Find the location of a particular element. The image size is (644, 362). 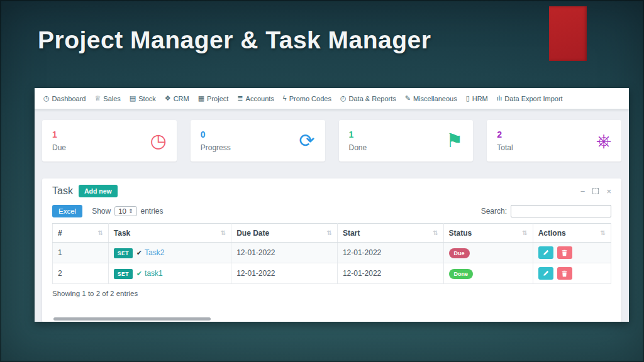

status-cell: Done is located at coordinates (488, 274).